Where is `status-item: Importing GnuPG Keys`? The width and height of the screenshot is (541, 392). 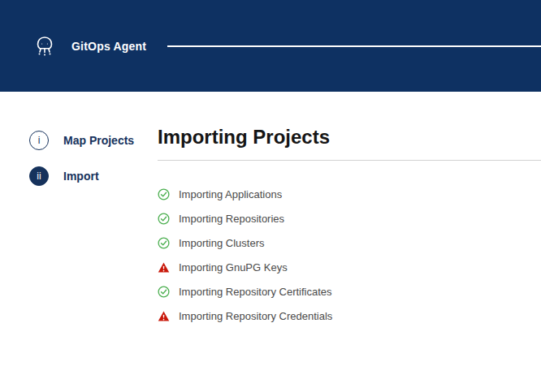
status-item: Importing GnuPG Keys is located at coordinates (349, 268).